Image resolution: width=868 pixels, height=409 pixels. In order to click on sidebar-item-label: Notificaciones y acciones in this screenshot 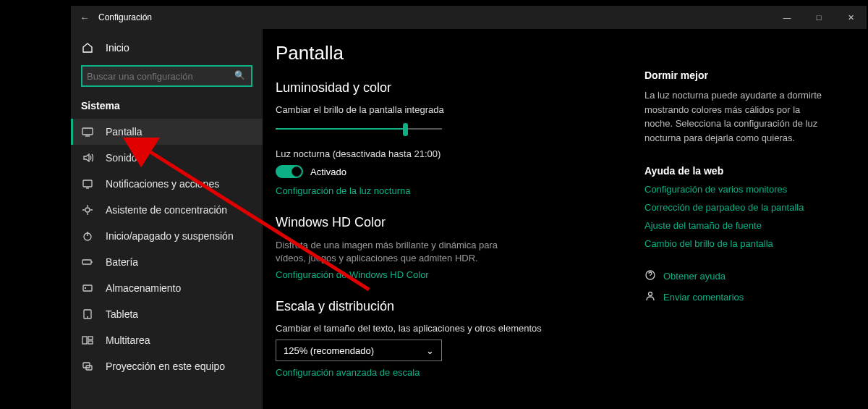, I will do `click(162, 184)`.